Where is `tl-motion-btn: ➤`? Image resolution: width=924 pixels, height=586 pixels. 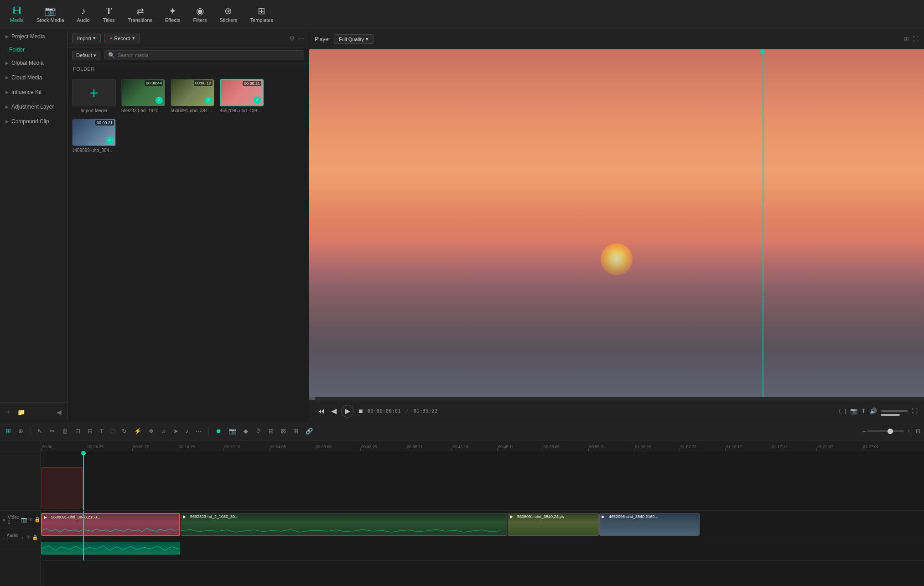 tl-motion-btn: ➤ is located at coordinates (176, 431).